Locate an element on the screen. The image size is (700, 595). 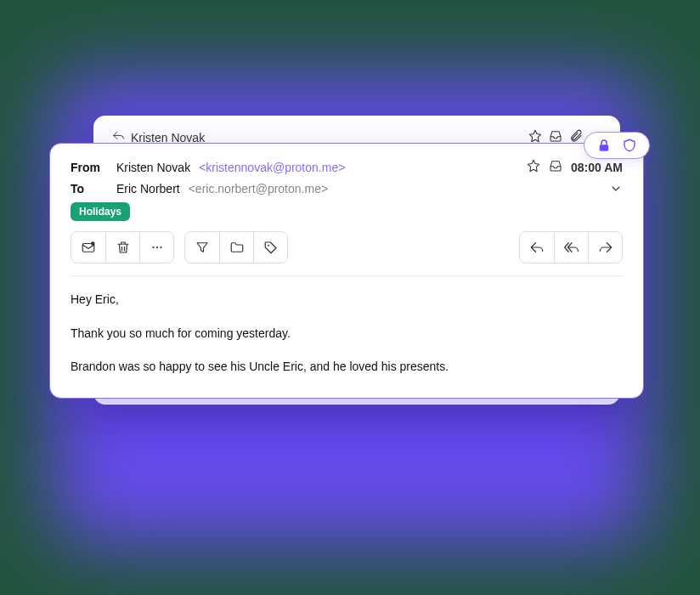
security-badge is located at coordinates (617, 145).